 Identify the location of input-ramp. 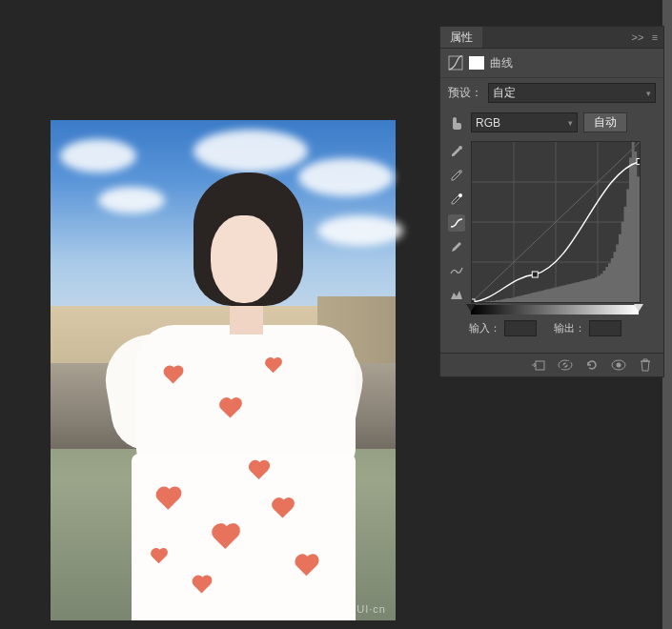
(555, 310).